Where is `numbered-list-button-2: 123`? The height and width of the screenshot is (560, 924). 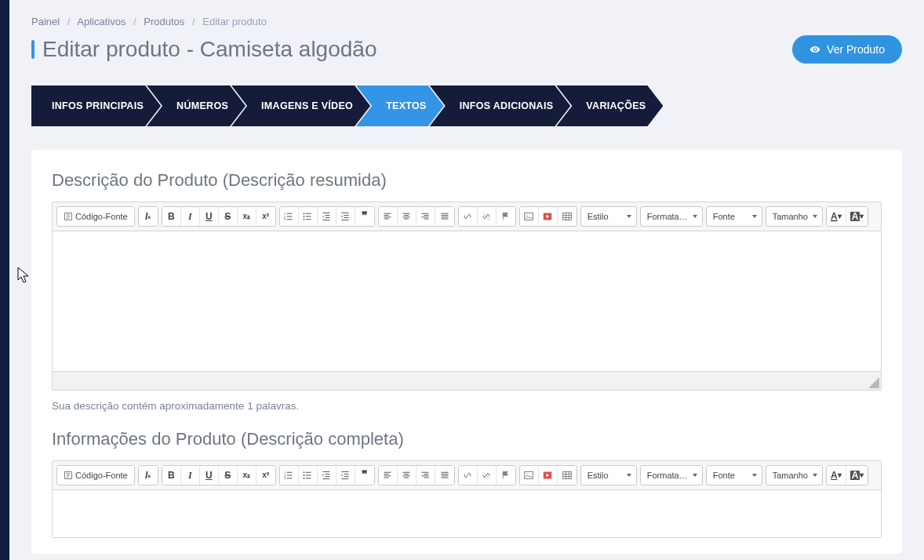
numbered-list-button-2: 123 is located at coordinates (289, 475).